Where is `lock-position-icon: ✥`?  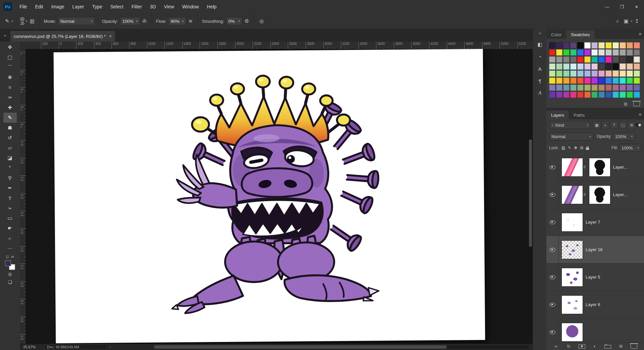 lock-position-icon: ✥ is located at coordinates (576, 148).